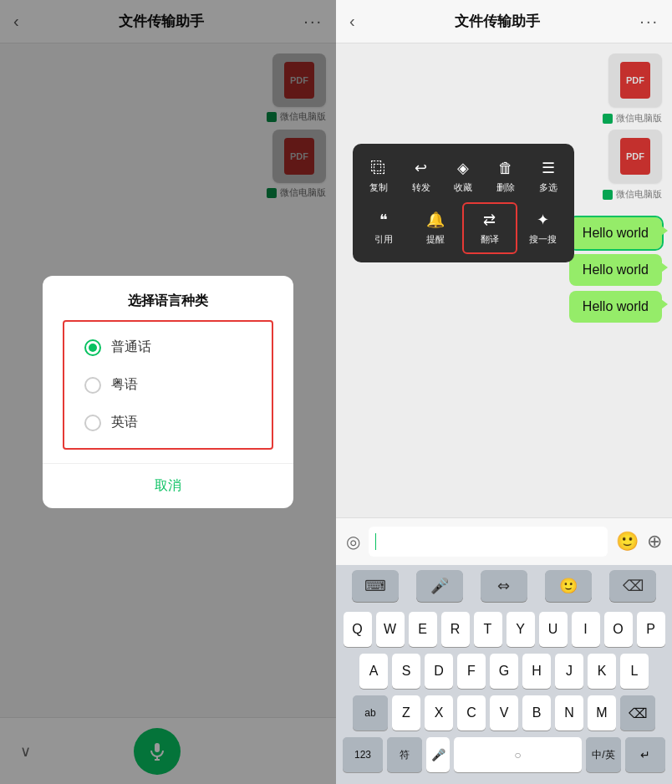 Image resolution: width=672 pixels, height=784 pixels. I want to click on language-dialog: 选择语言种类 普通话 粤语 英语 取消, so click(168, 392).